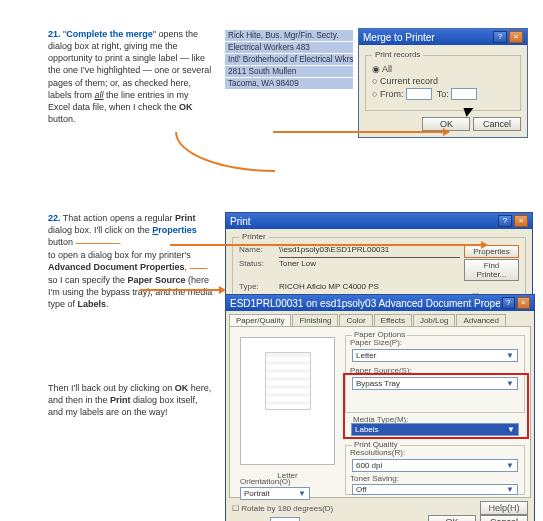 Image resolution: width=543 pixels, height=521 pixels. I want to click on field-label: Type:, so click(259, 286).